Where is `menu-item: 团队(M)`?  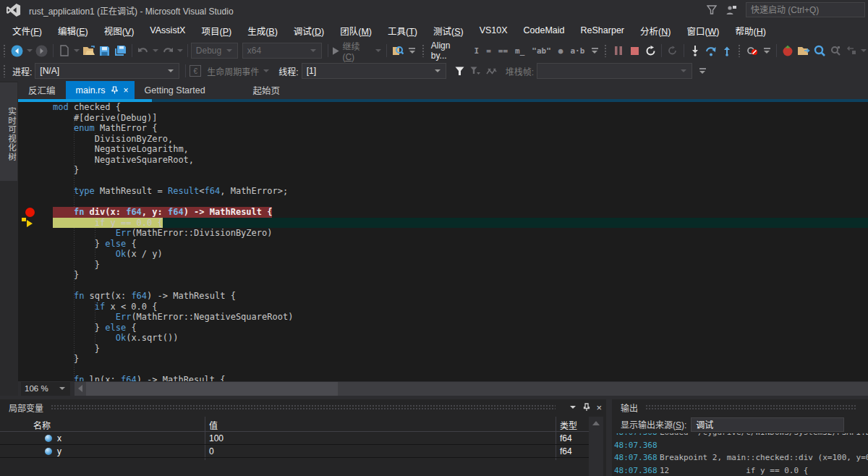 menu-item: 团队(M) is located at coordinates (356, 30).